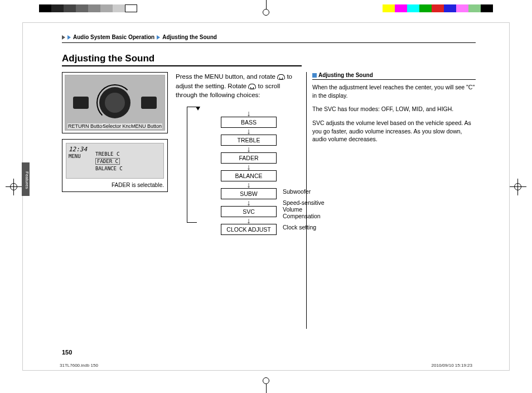 This screenshot has width=532, height=393. Describe the element at coordinates (79, 365) in the screenshot. I see `footer-file: 31TL7600.indb 150` at that location.